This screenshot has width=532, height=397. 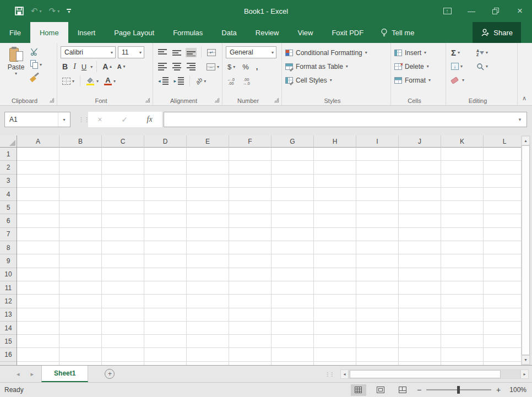 What do you see at coordinates (15, 32) in the screenshot?
I see `tab-file: File` at bounding box center [15, 32].